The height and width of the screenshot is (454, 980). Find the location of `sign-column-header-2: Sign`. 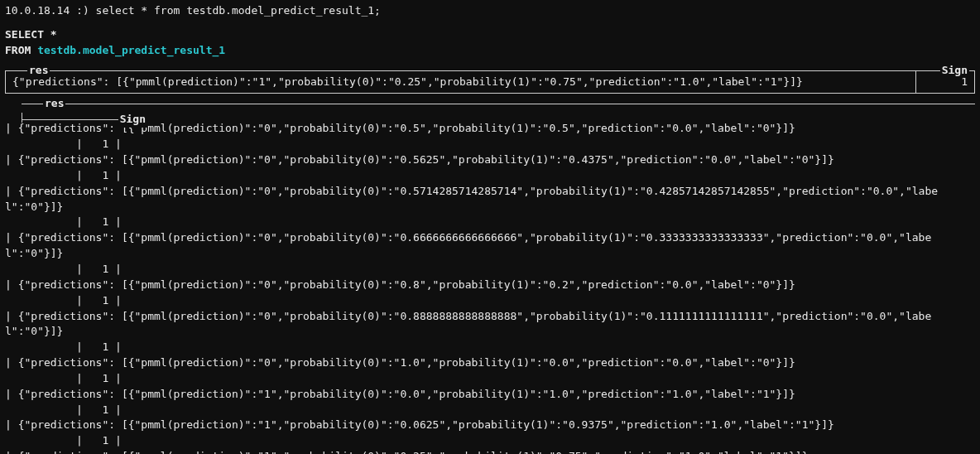

sign-column-header-2: Sign is located at coordinates (132, 119).